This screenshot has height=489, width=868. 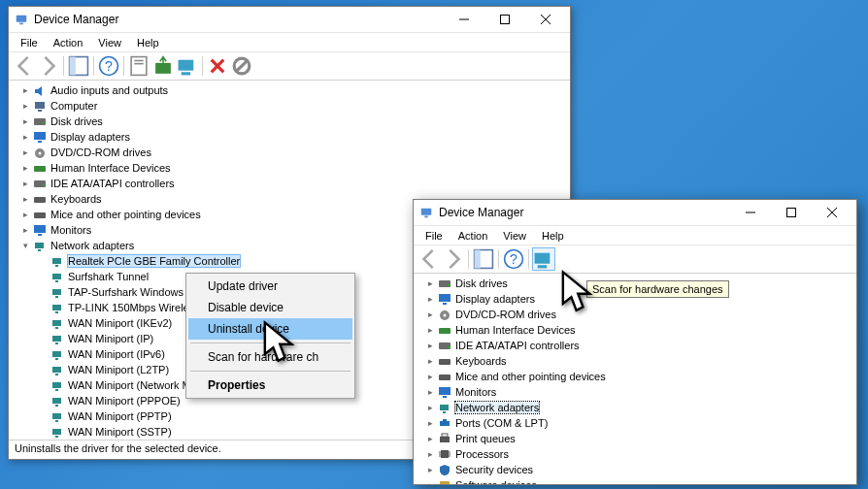 What do you see at coordinates (445, 314) in the screenshot?
I see `disc-icon` at bounding box center [445, 314].